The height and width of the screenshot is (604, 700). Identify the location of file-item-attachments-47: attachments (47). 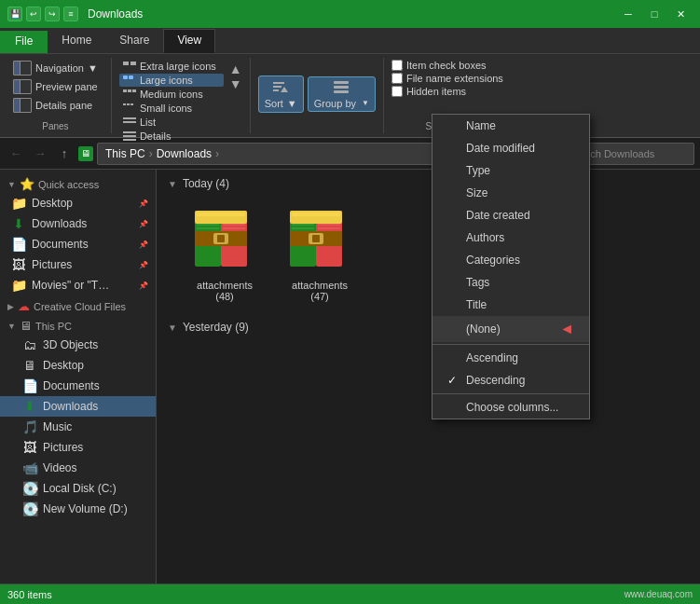
(320, 252).